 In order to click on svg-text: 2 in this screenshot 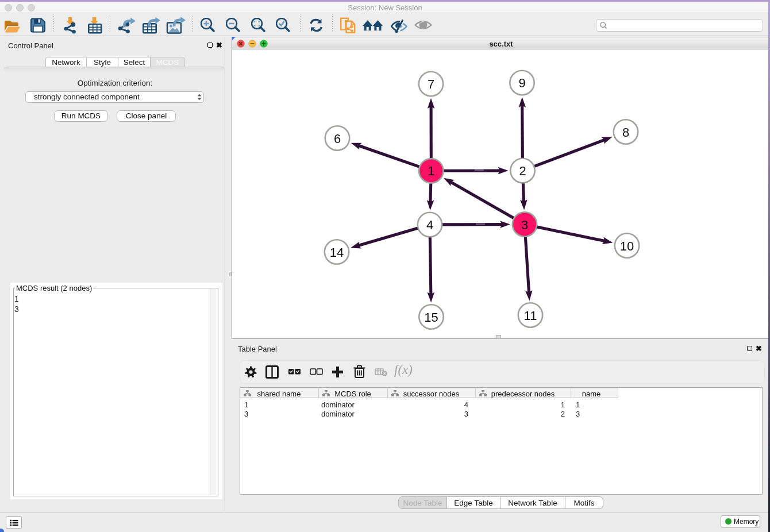, I will do `click(522, 171)`.